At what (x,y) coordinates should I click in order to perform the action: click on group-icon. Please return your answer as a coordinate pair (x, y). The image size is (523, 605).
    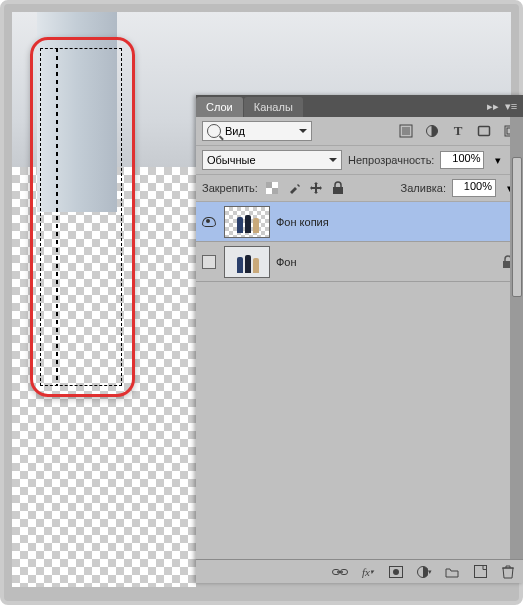
    Looking at the image, I should click on (452, 572).